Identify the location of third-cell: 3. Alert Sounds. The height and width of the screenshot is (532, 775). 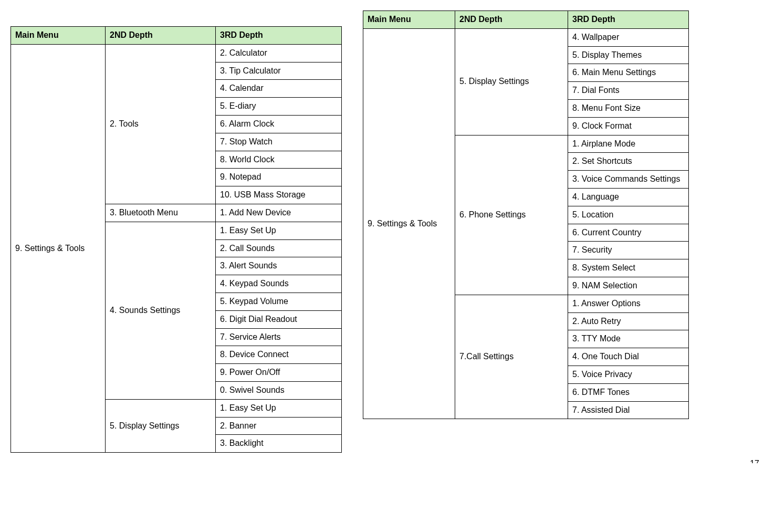
(279, 266).